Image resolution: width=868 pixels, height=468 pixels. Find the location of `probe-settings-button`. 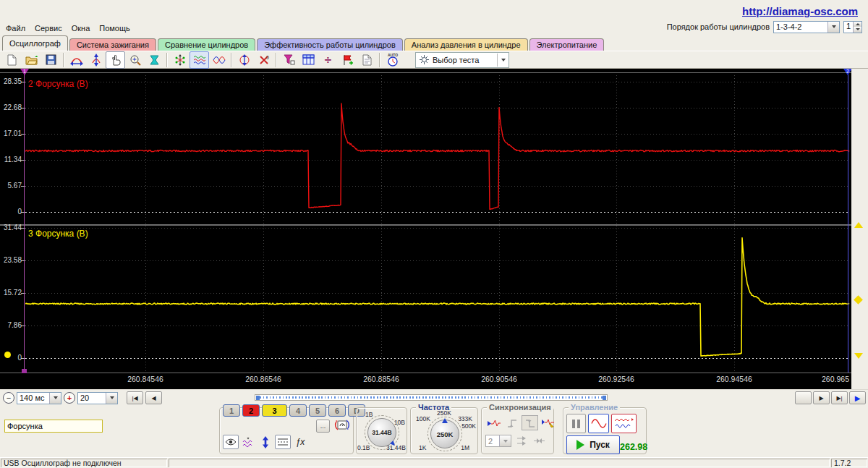

probe-settings-button is located at coordinates (342, 426).